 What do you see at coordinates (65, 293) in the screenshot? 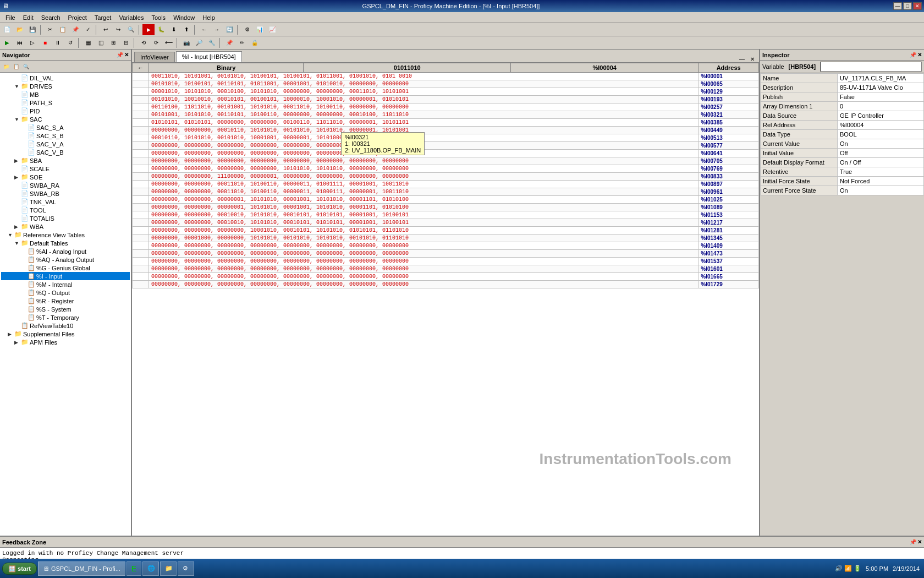
I see `tree-item-_Q___Output: 📋%Q - Output` at bounding box center [65, 293].